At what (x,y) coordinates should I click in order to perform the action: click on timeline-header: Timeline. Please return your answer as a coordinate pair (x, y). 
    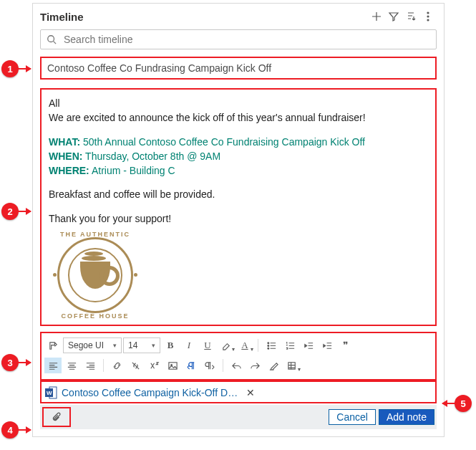
    Looking at the image, I should click on (238, 16).